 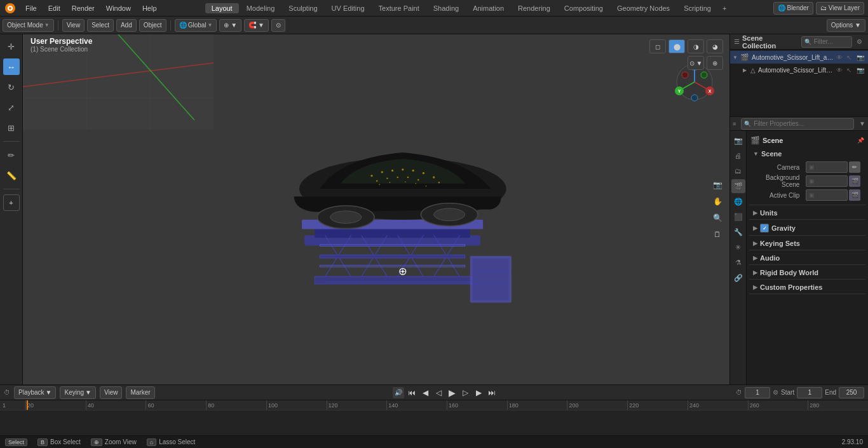 What do you see at coordinates (196, 25) in the screenshot?
I see `transform-orient-btn: 🌐 Global ▼` at bounding box center [196, 25].